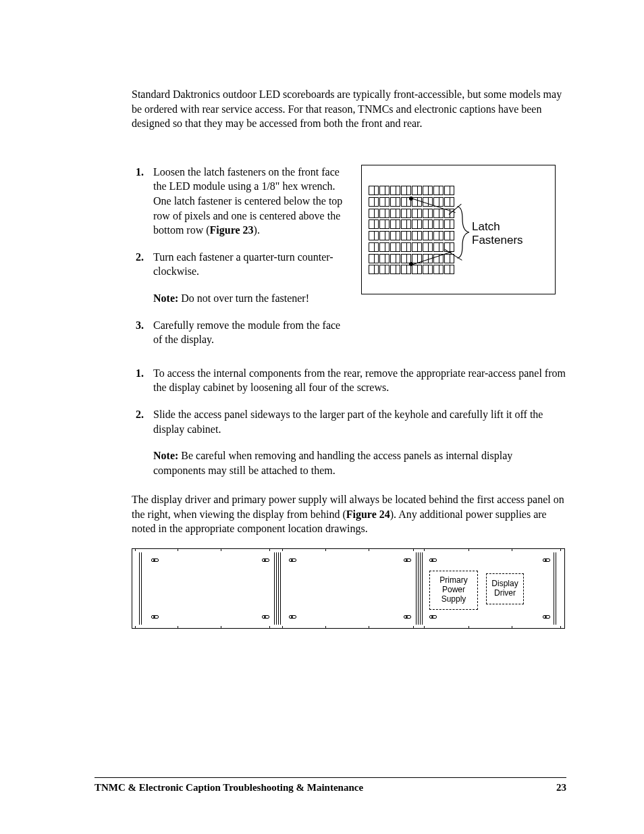 The width and height of the screenshot is (644, 834). Describe the element at coordinates (356, 442) in the screenshot. I see `rear-step-2: Slide the access panel sideways to the l…` at that location.